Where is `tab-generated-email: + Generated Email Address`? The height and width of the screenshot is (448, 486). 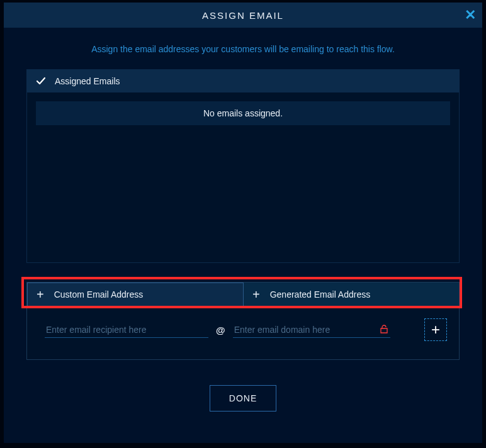 tab-generated-email: + Generated Email Address is located at coordinates (351, 294).